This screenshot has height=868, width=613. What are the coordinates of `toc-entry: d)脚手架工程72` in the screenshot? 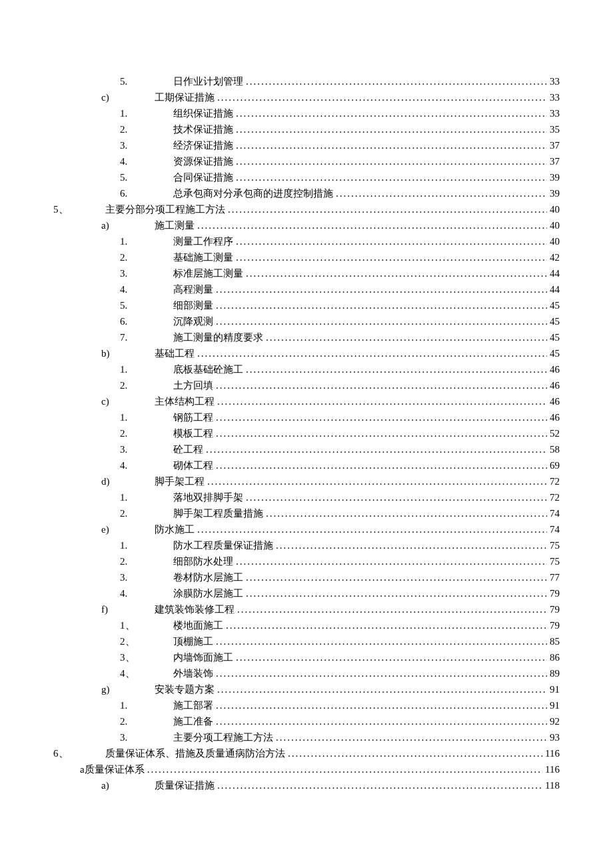 It's located at (306, 481).